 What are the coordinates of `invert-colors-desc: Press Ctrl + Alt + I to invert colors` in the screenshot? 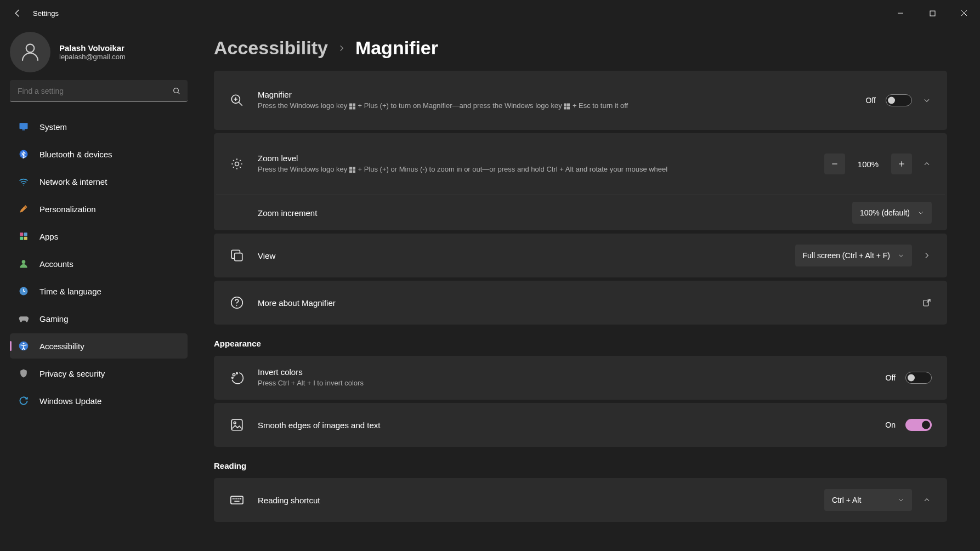 It's located at (505, 383).